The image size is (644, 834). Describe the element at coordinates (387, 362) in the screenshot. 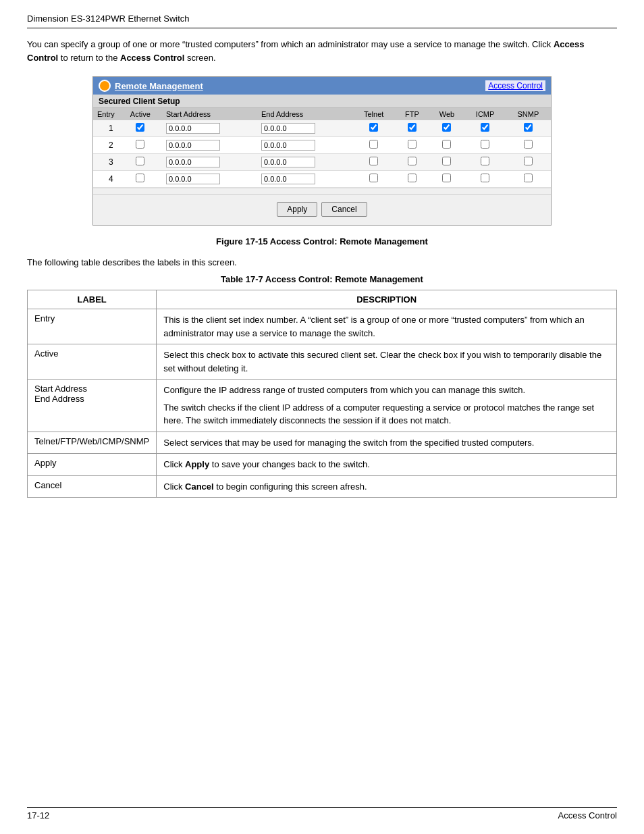

I see `desc-text-active: Select this check box to activate this s…` at that location.